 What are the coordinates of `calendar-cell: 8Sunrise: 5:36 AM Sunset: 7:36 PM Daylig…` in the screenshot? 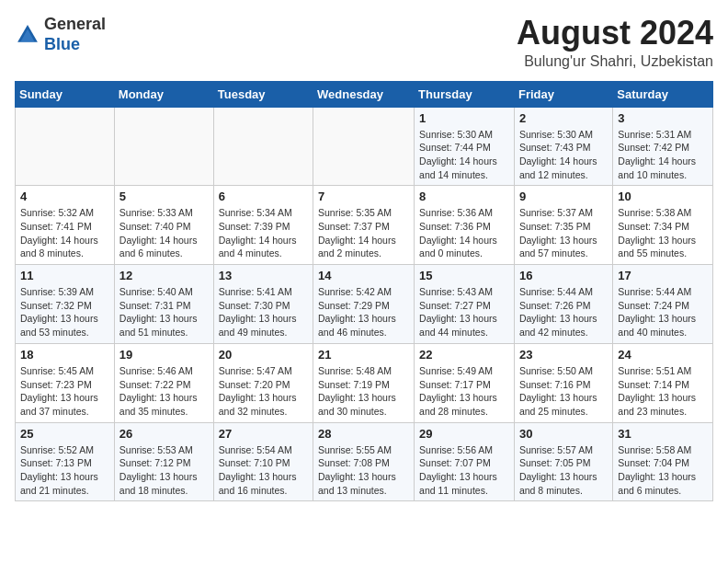 It's located at (465, 225).